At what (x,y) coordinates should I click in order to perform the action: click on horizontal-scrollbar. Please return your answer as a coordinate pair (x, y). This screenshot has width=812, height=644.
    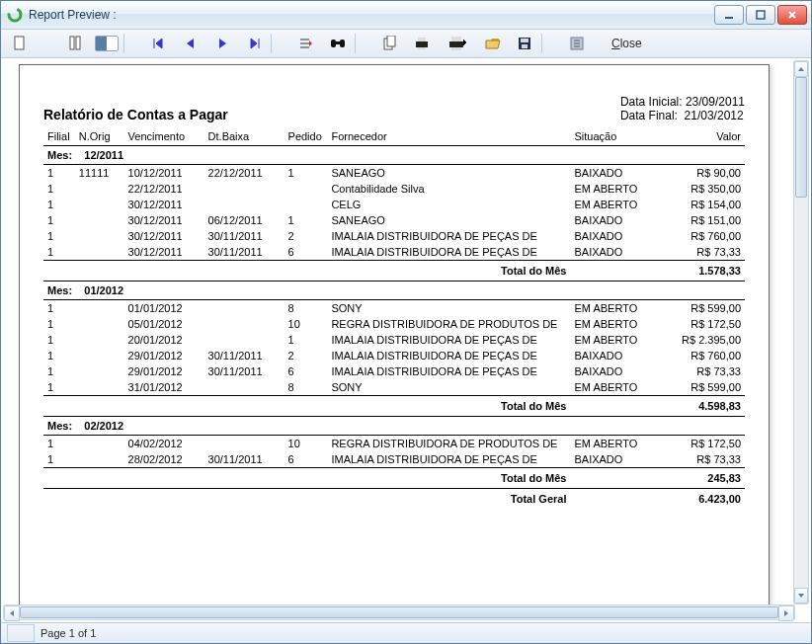
    Looking at the image, I should click on (399, 612).